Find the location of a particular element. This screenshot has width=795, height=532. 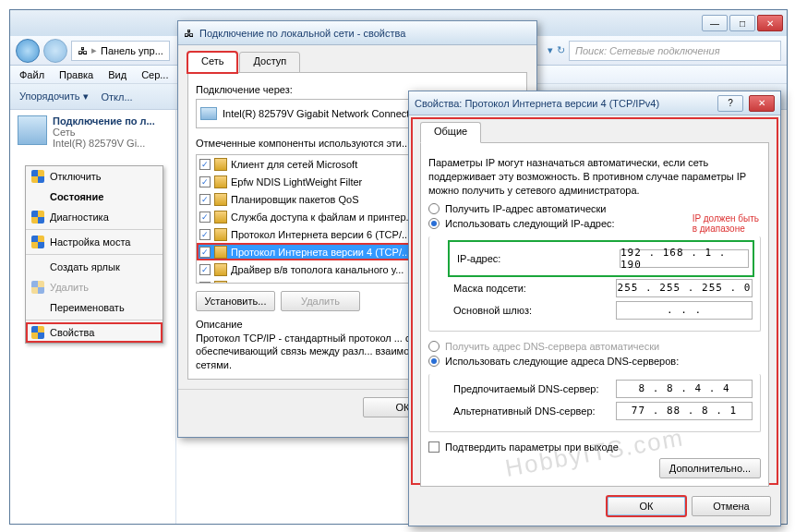

gateway-input: . . . is located at coordinates (684, 310).